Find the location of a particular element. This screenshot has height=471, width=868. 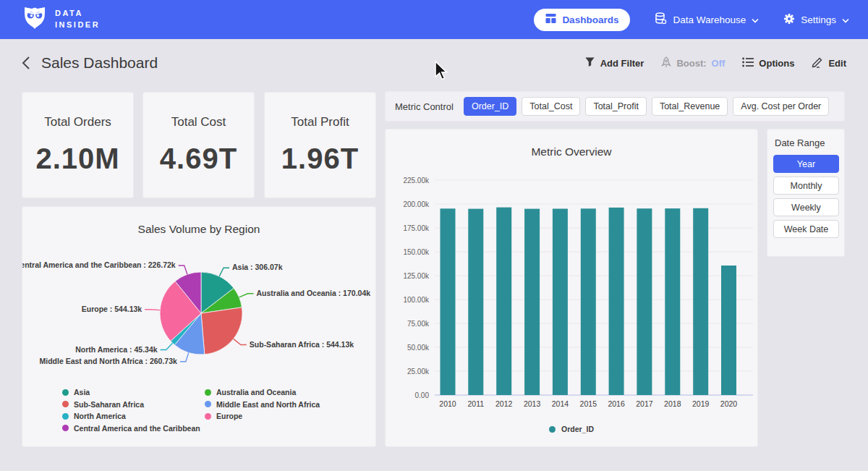

kpi-value: 4.69T is located at coordinates (198, 159).